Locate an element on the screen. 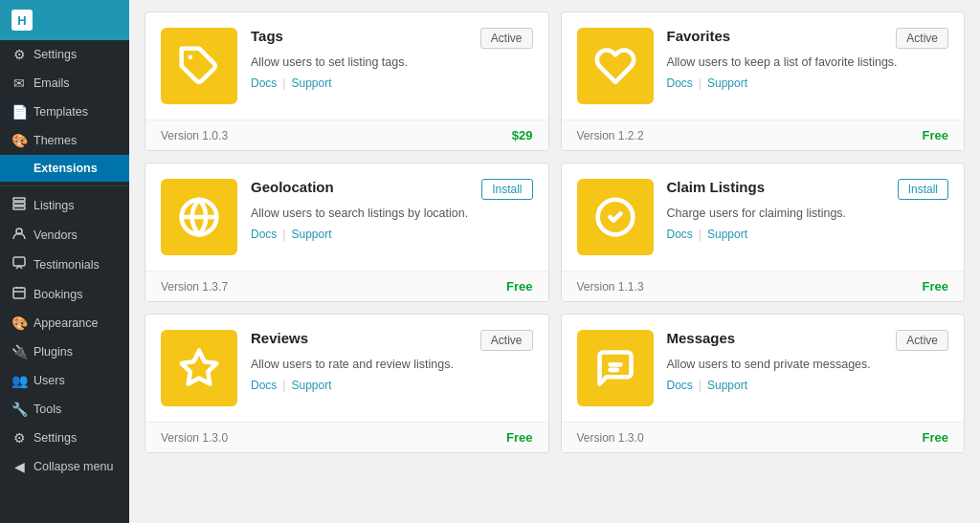  ext-support-link-reviews: Support is located at coordinates (311, 385).